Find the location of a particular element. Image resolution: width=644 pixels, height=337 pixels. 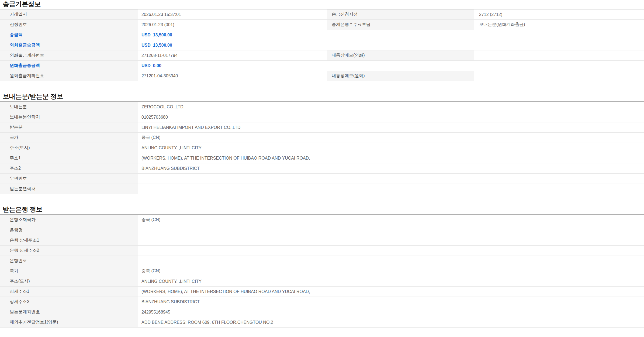

field-label: 받는분 is located at coordinates (69, 128).